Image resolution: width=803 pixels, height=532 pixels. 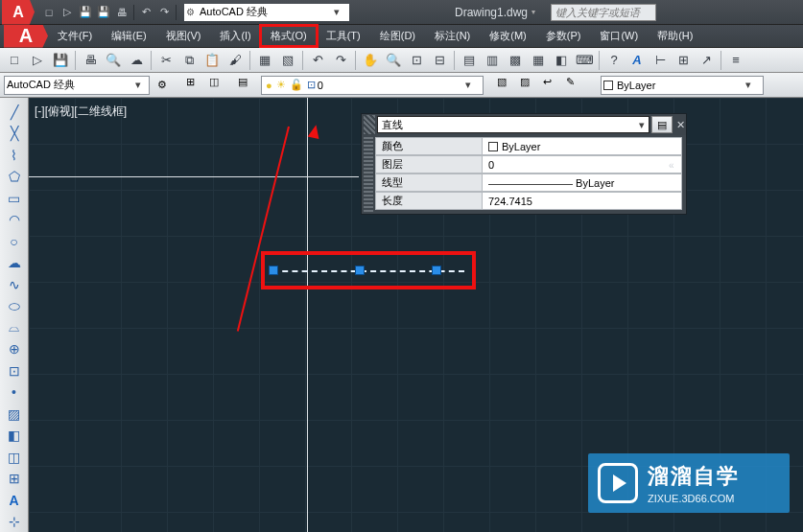 What do you see at coordinates (220, 85) in the screenshot?
I see `layer-tool-2: ◫` at bounding box center [220, 85].